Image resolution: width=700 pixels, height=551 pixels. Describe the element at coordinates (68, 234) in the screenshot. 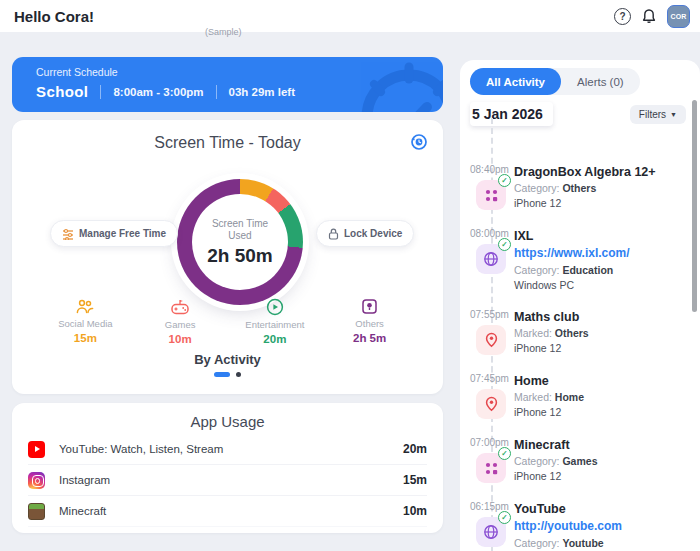

I see `sliders-icon` at that location.